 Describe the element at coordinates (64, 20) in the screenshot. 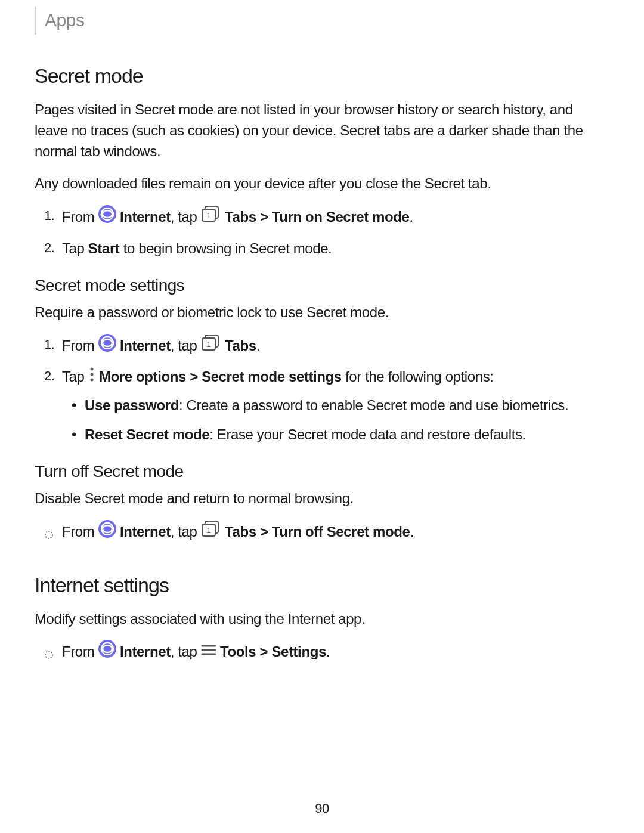

I see `breadcrumb: Apps` at that location.